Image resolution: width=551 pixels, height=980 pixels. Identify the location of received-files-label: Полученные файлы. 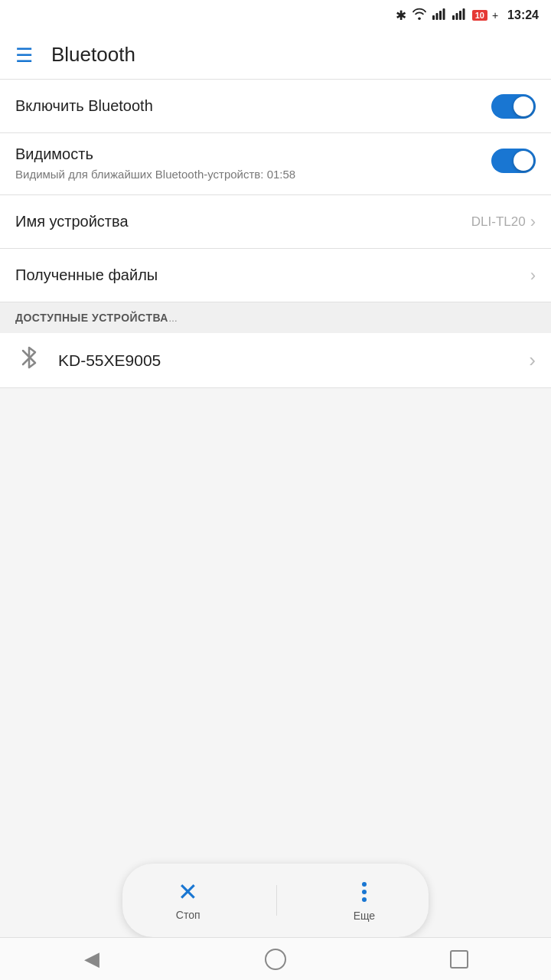
(86, 276).